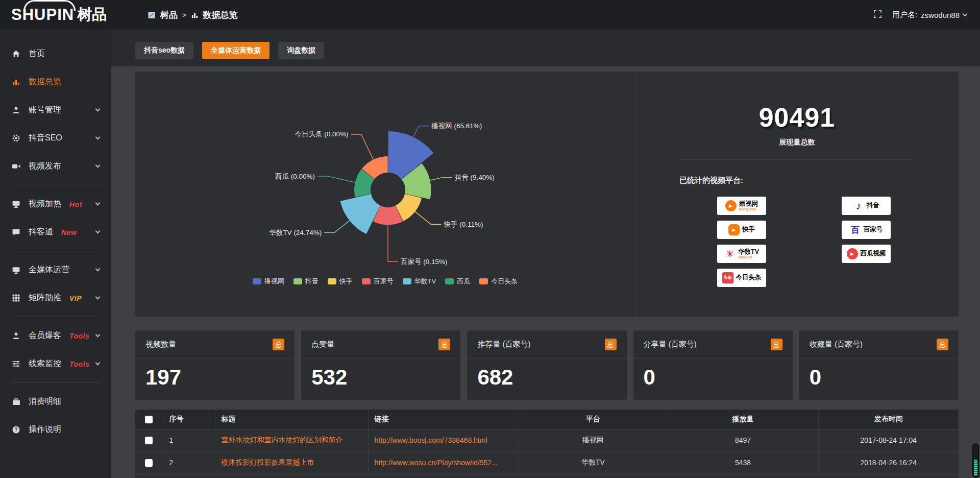 The image size is (980, 478). Describe the element at coordinates (360, 214) in the screenshot. I see `pie-slice` at that location.